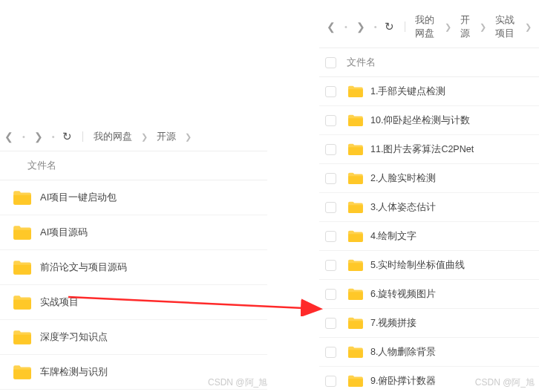  What do you see at coordinates (74, 337) in the screenshot?
I see `file-name: 深度学习知识点` at bounding box center [74, 337].